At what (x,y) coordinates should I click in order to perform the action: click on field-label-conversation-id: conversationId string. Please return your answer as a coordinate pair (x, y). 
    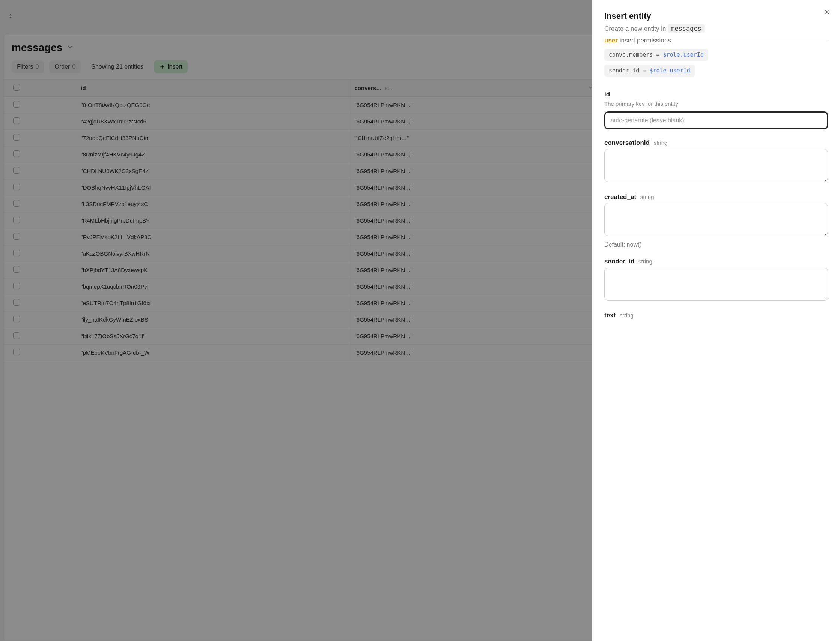
    Looking at the image, I should click on (716, 143).